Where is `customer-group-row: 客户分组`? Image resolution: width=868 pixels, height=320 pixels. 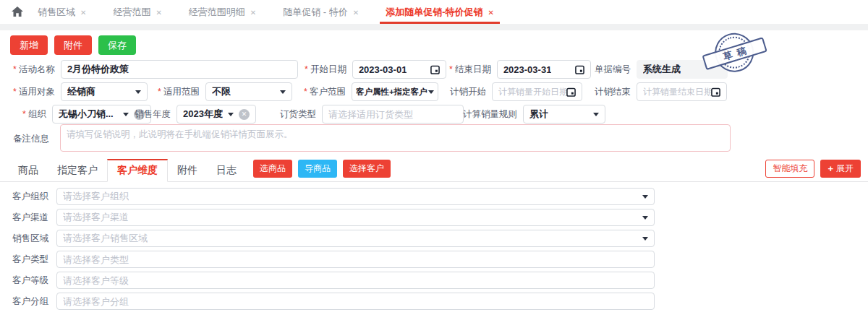
customer-group-row: 客户分组 is located at coordinates (327, 301).